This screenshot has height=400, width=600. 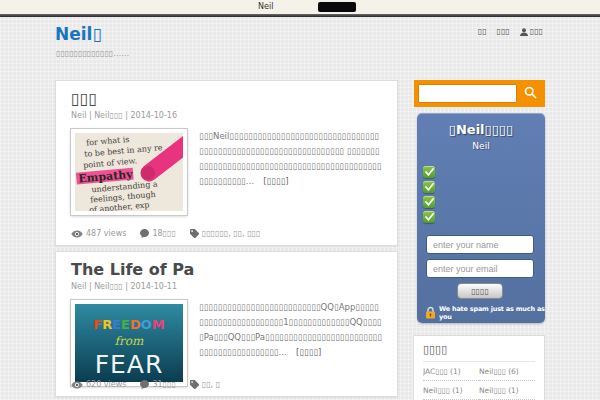 What do you see at coordinates (128, 324) in the screenshot?
I see `freedom-word: FREEDOM` at bounding box center [128, 324].